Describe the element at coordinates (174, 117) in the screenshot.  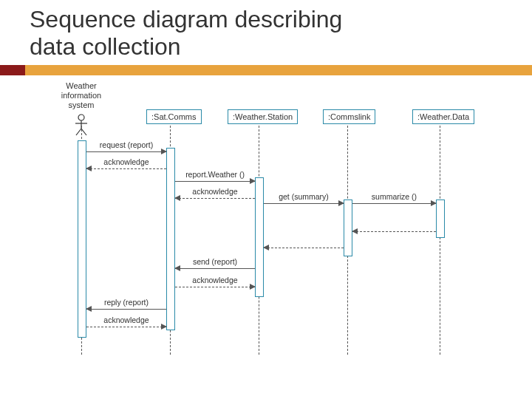
I see `participant-satcomms: :Sat.Comms` at that location.